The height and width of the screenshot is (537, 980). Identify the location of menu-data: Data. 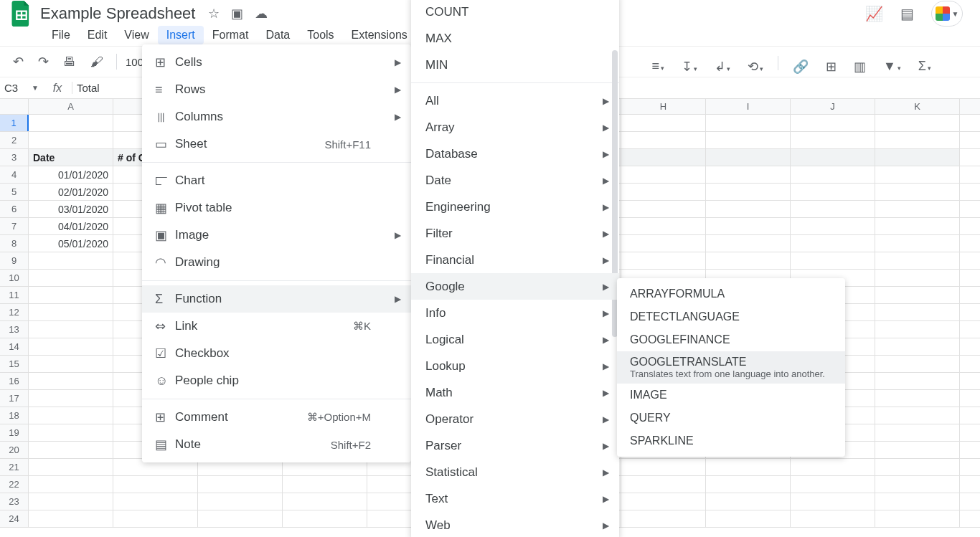
(278, 35).